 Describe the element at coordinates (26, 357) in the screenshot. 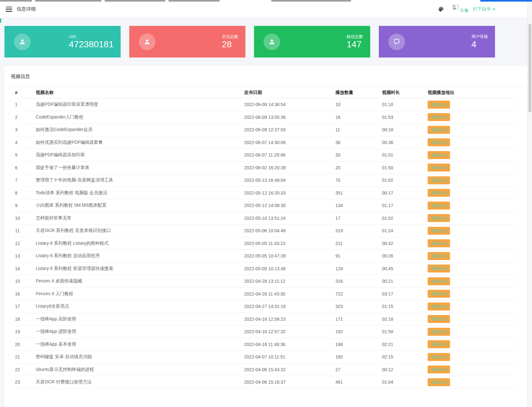

I see `row-index: 21` at that location.